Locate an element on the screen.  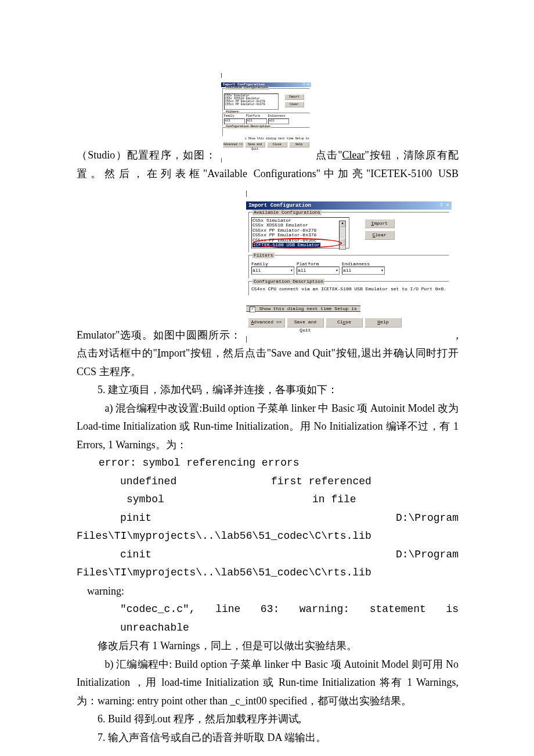
label-platform: Platform is located at coordinates (318, 264).